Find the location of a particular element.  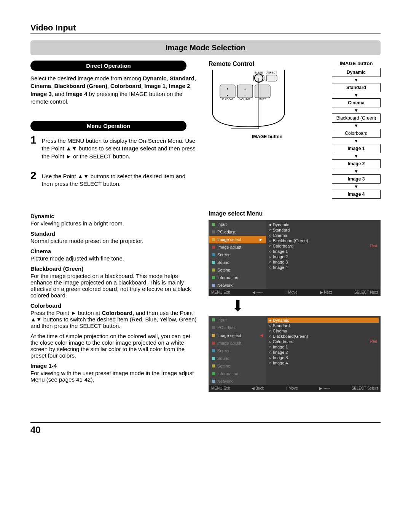

section-title: Video Input is located at coordinates (206, 29).